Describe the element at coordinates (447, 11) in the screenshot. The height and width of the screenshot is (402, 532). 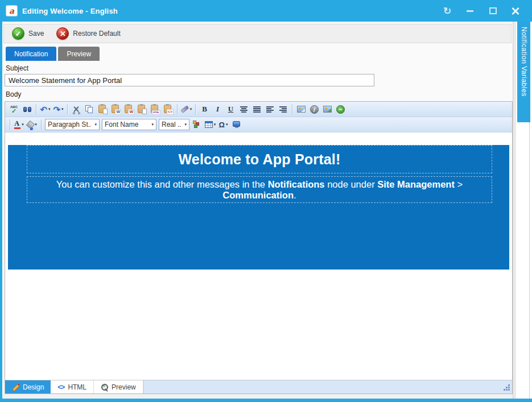
I see `refresh-icon: ↻` at that location.